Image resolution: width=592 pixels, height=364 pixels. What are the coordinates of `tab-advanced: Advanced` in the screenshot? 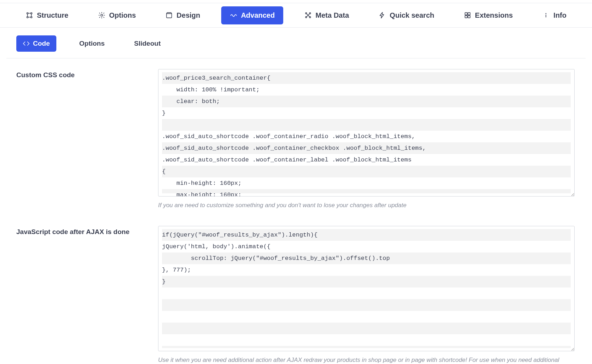 It's located at (252, 16).